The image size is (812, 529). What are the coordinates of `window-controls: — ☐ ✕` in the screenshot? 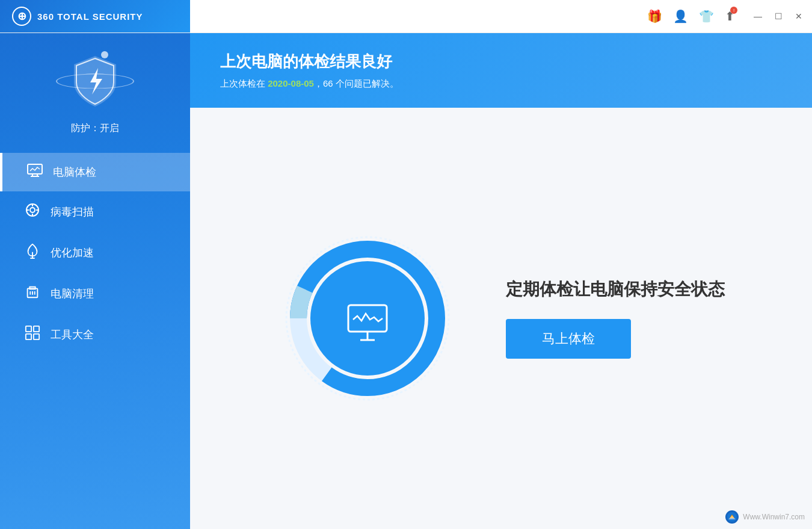 It's located at (778, 16).